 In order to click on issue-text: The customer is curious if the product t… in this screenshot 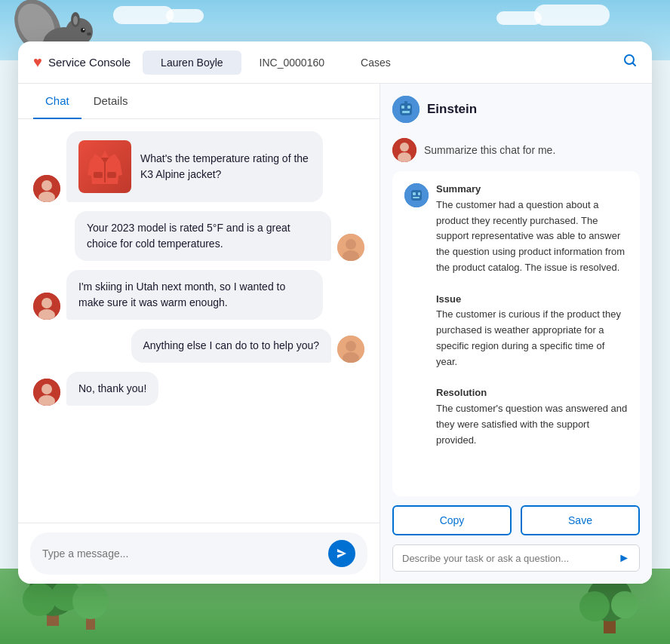, I will do `click(528, 338)`.